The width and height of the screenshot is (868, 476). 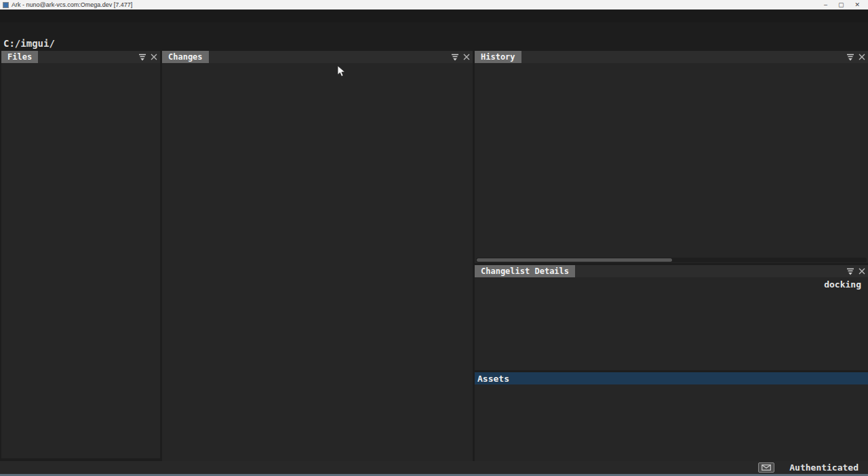 What do you see at coordinates (29, 43) in the screenshot?
I see `current-path: C:/imgui/` at bounding box center [29, 43].